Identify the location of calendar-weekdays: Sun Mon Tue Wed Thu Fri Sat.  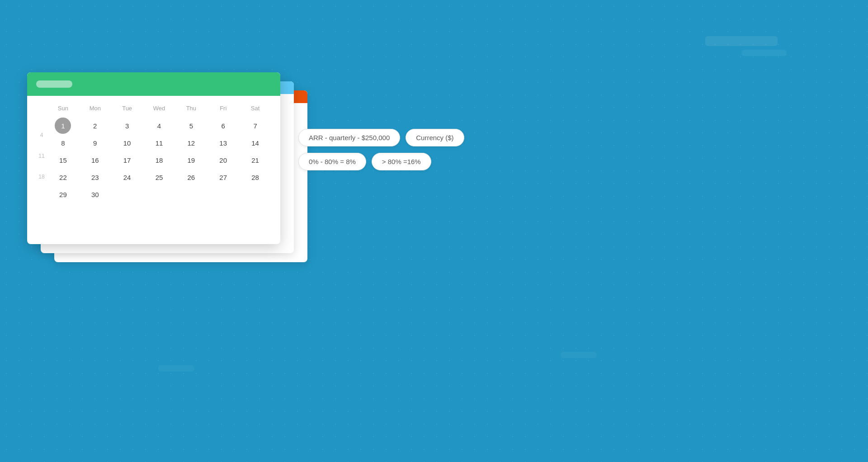
(159, 108).